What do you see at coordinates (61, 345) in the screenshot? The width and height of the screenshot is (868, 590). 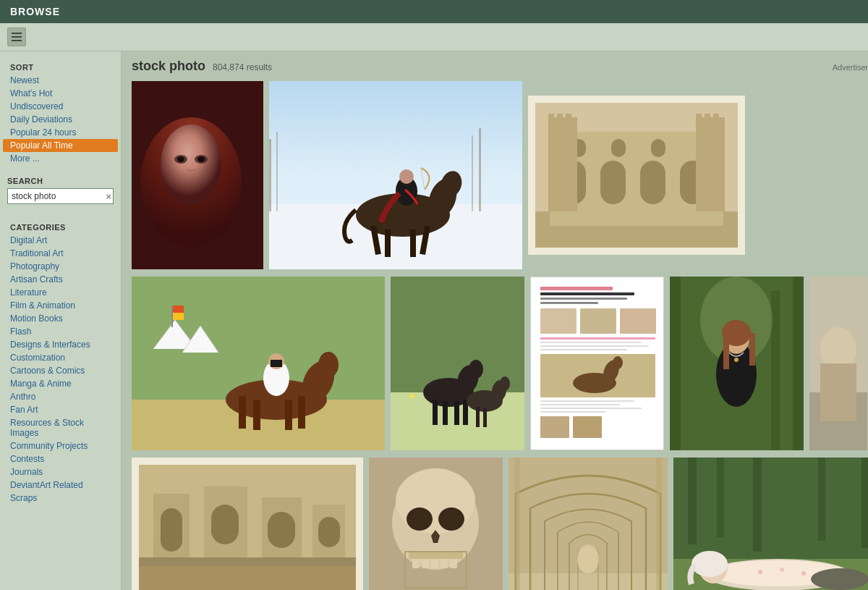 I see `sidebar-item-designs-interfaces: Designs & Interfaces` at bounding box center [61, 345].